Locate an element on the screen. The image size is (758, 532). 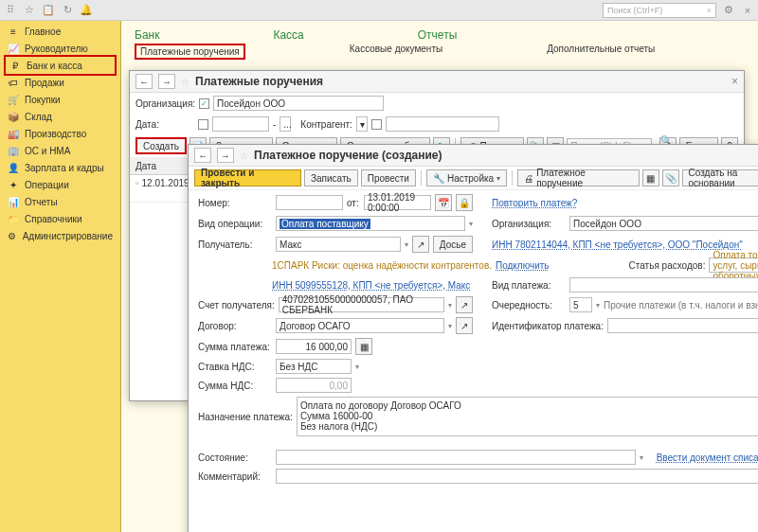
sidebar-item: ✦Операции is located at coordinates (61, 185).